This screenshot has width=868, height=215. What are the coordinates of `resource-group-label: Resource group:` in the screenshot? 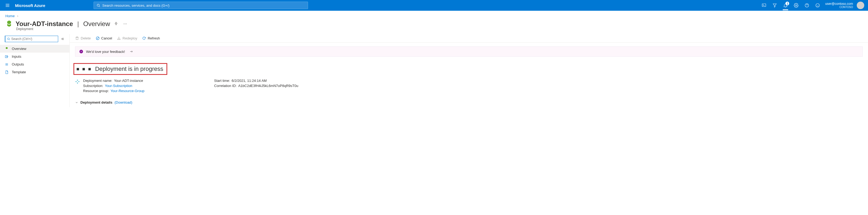 It's located at (96, 91).